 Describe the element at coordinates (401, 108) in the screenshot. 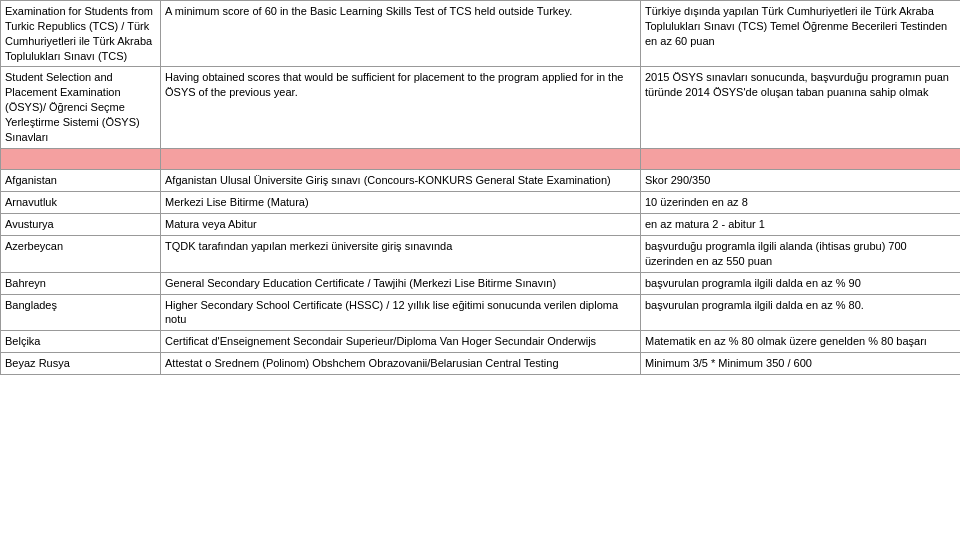

I see `header-col2-osys: Having obtained scores that would be suf…` at that location.